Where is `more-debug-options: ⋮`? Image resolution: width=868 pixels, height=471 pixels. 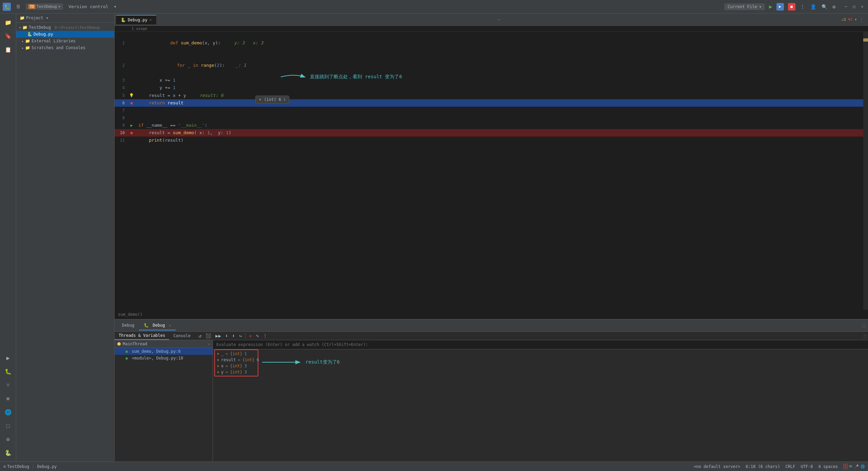
more-debug-options: ⋮ is located at coordinates (265, 336).